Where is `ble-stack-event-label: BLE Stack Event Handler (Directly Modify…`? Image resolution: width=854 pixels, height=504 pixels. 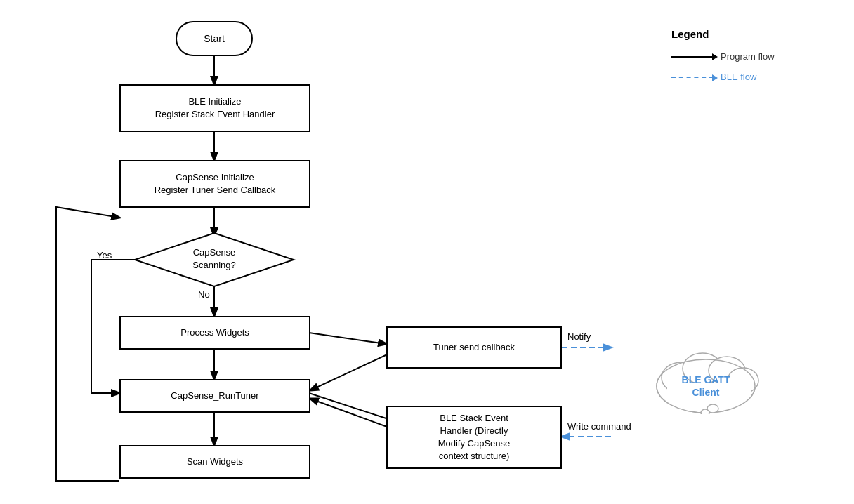
ble-stack-event-label: BLE Stack Event Handler (Directly Modify… is located at coordinates (475, 438).